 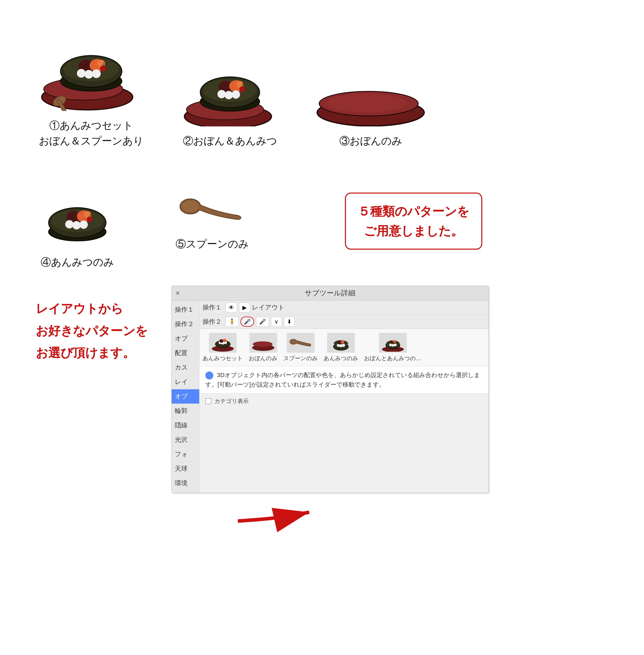 What do you see at coordinates (212, 221) in the screenshot?
I see `item-spoon-only: ⑤スプーンのみ` at bounding box center [212, 221].